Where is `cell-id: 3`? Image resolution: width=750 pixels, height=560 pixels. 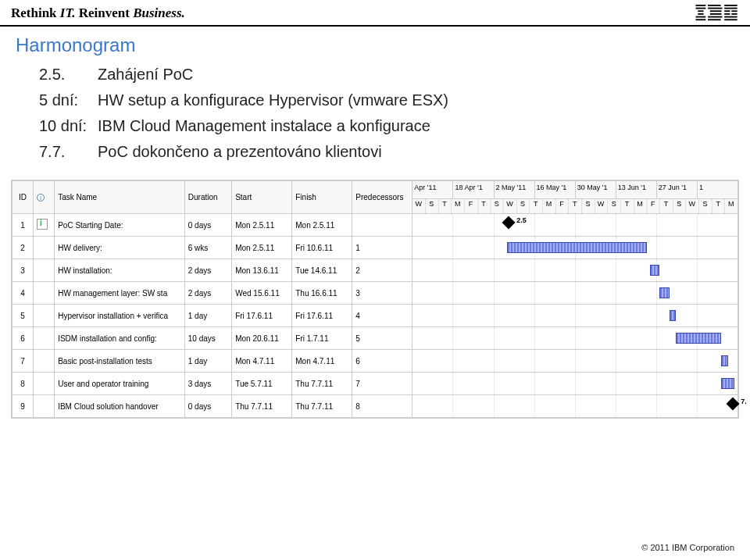 cell-id: 3 is located at coordinates (23, 270).